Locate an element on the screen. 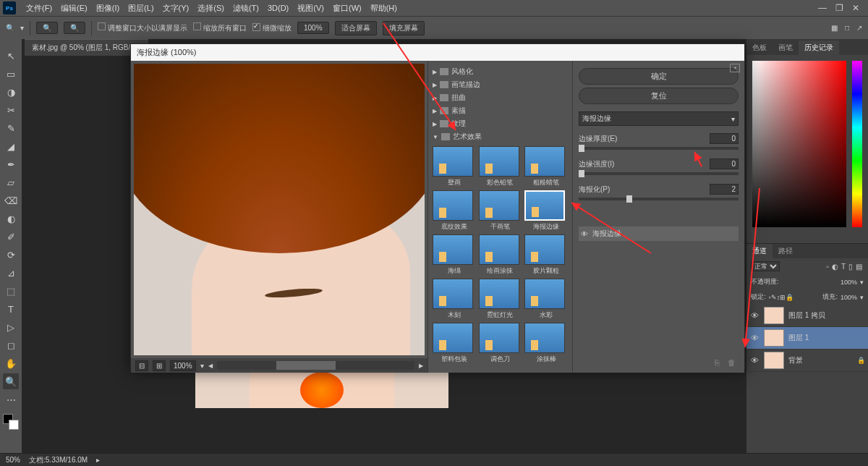  window-minimize-icon: — is located at coordinates (822, 8).